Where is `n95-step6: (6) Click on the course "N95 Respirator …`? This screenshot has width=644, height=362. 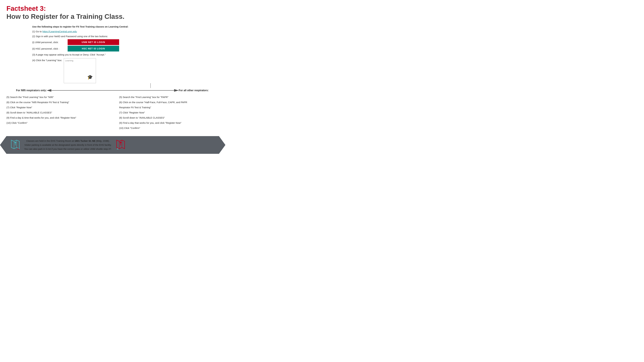 n95-step6: (6) Click on the course "N95 Respirator … is located at coordinates (38, 102).